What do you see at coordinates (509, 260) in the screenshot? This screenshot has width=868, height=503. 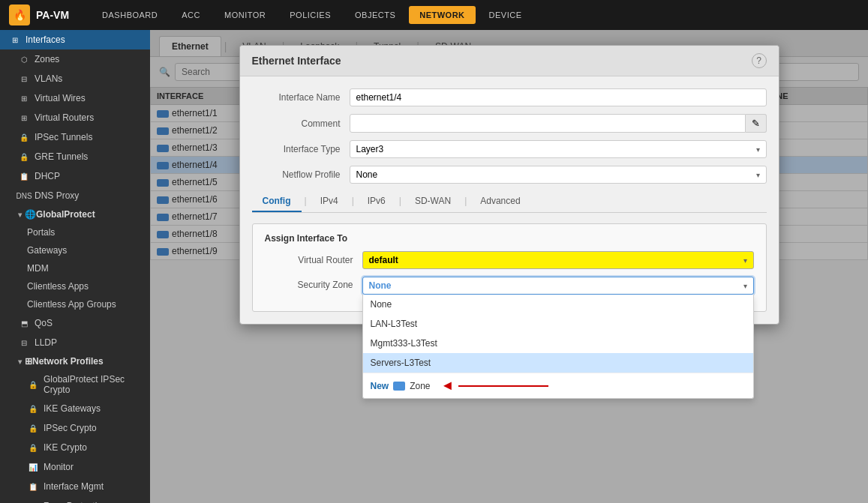 I see `virtual-router-row: Virtual Router default ▾` at bounding box center [509, 260].